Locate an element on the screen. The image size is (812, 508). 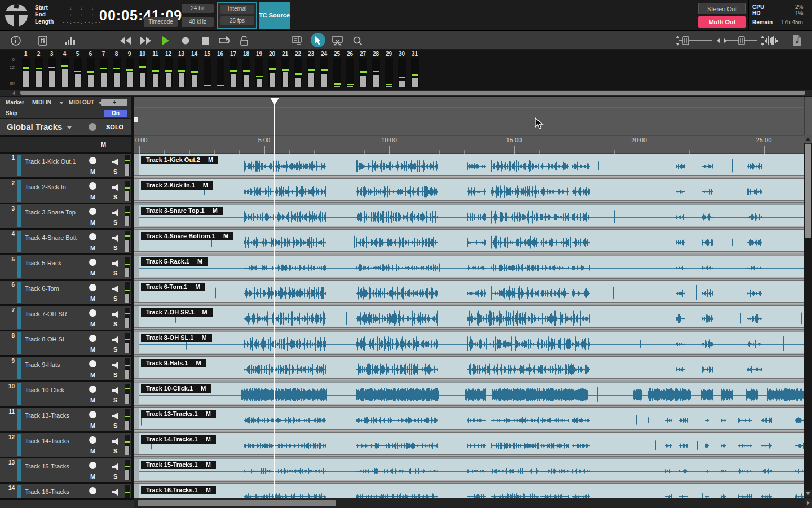
track-header-14: 14Track 16-TracksMS is located at coordinates (65, 491).